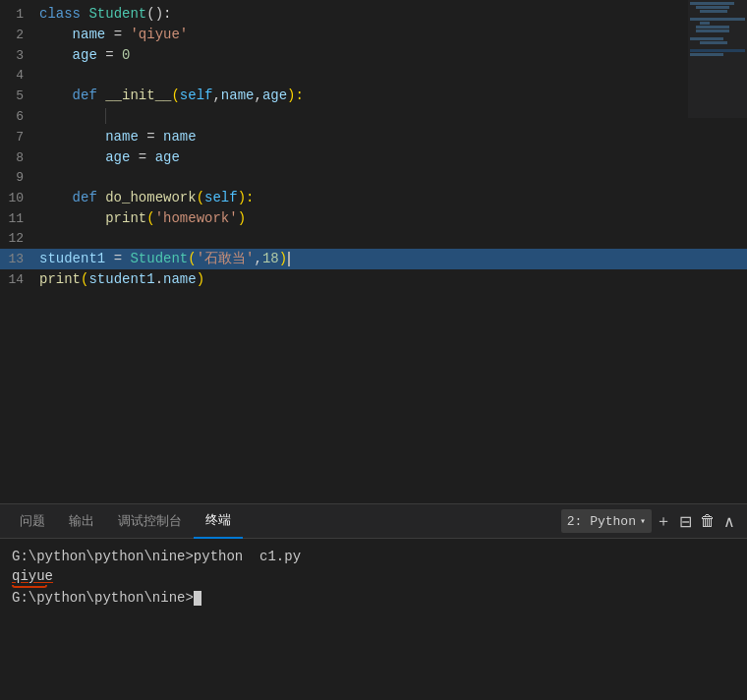 Image resolution: width=747 pixels, height=700 pixels. What do you see at coordinates (20, 260) in the screenshot?
I see `line-number-13: 13` at bounding box center [20, 260].